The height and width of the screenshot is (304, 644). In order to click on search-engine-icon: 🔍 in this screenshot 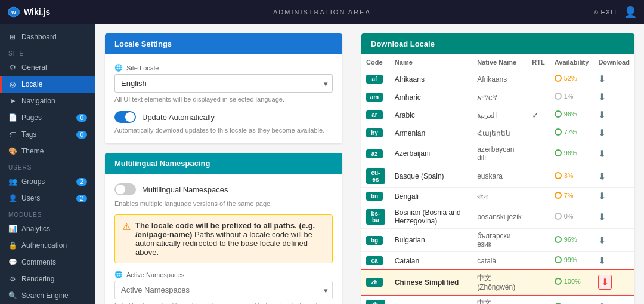, I will do `click(13, 296)`.